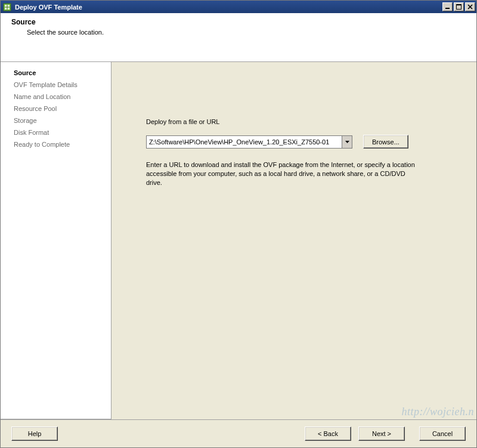 Image resolution: width=477 pixels, height=448 pixels. Describe the element at coordinates (56, 73) in the screenshot. I see `step-source: Source` at that location.